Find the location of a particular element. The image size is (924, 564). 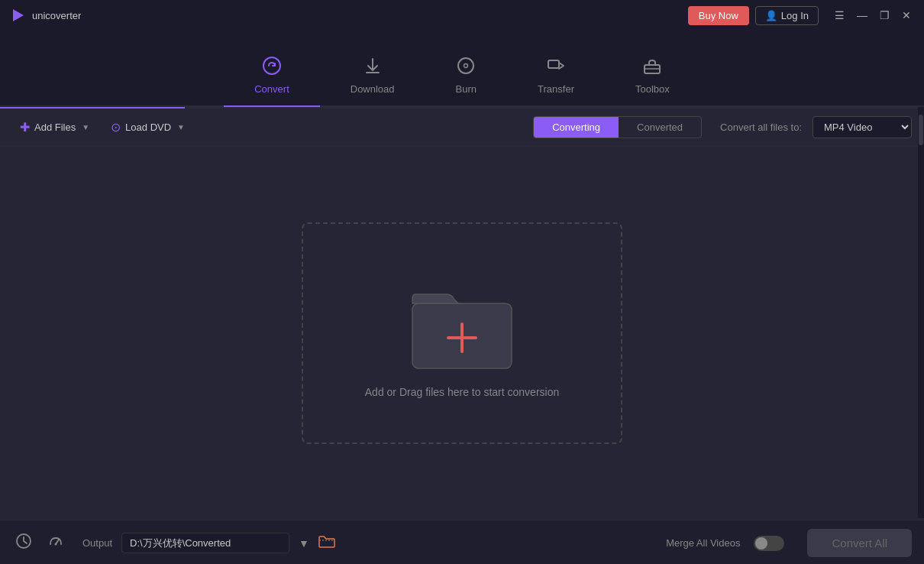

restore-button: ❐ is located at coordinates (884, 15).